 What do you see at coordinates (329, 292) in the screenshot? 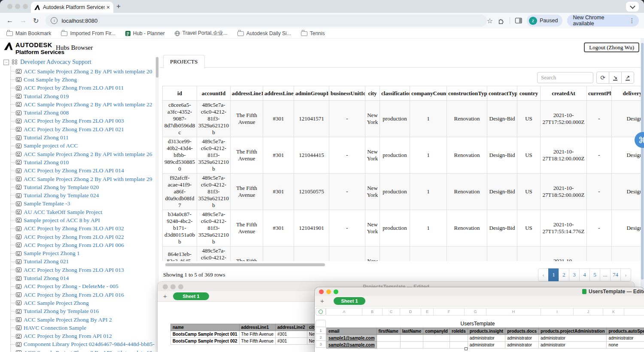
I see `window-minimize-icon` at bounding box center [329, 292].